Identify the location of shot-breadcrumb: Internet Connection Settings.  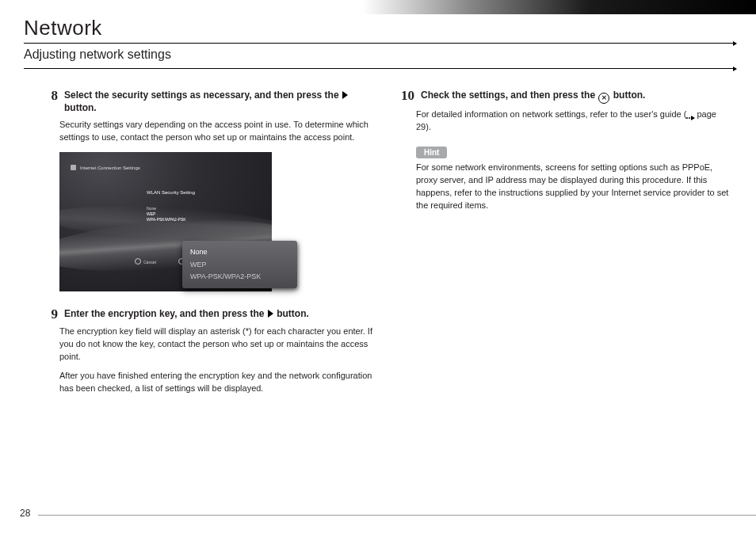
(105, 168).